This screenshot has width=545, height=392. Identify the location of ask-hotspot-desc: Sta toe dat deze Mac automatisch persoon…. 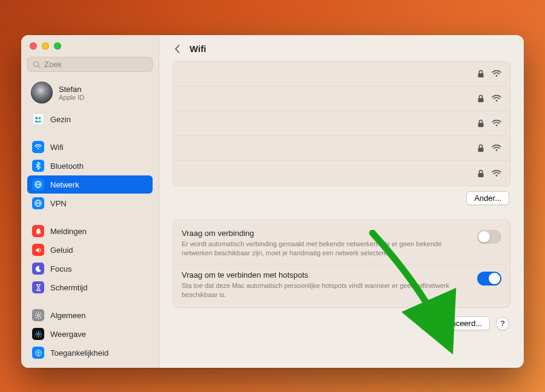
(325, 290).